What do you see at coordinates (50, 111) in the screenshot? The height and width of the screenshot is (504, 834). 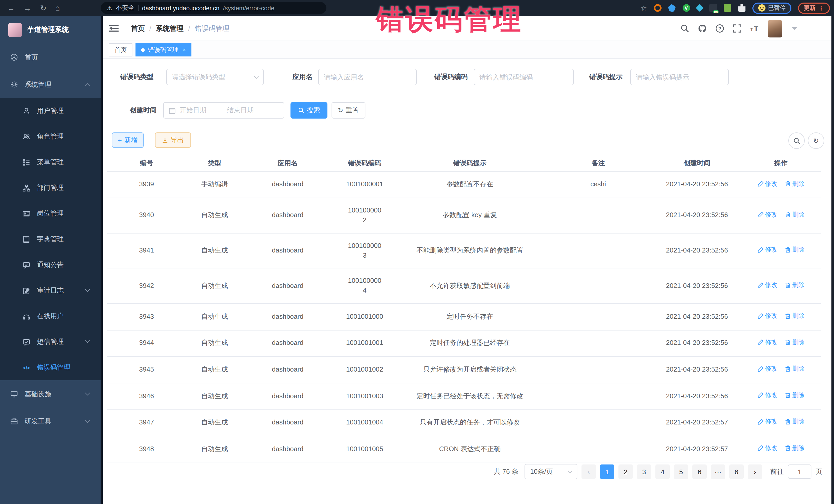 I see `sidebar-item-label: 用户管理` at bounding box center [50, 111].